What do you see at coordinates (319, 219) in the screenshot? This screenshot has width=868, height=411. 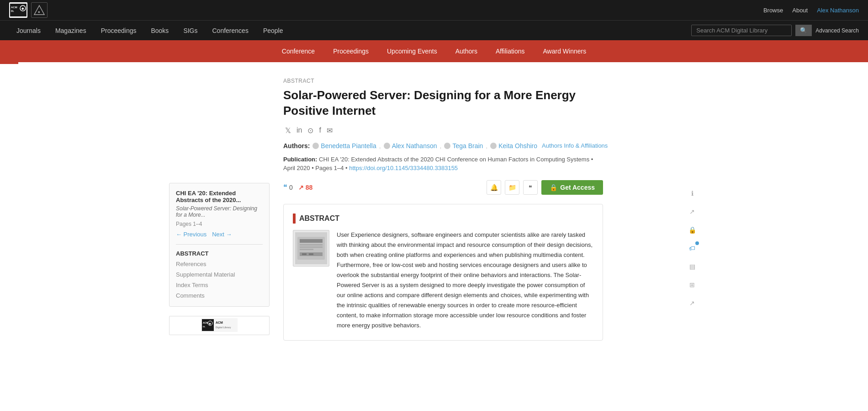 I see `abstract-section-label: ABSTRACT` at bounding box center [319, 219].